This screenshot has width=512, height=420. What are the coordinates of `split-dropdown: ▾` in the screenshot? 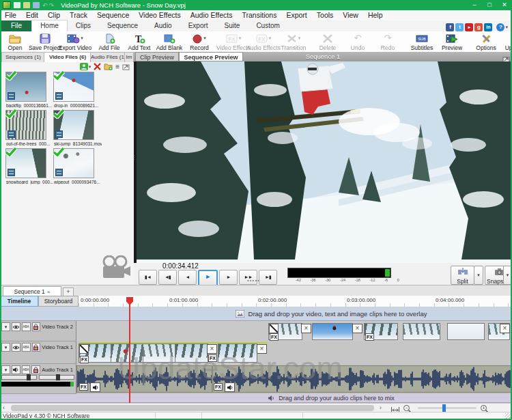 It's located at (479, 275).